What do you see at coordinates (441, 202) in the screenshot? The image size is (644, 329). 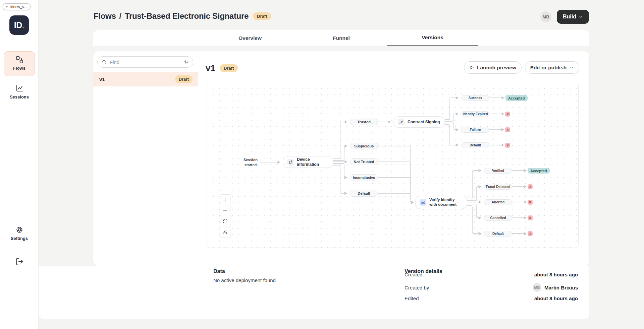 I see `flow-node-verify-identity: Verify identity with document` at bounding box center [441, 202].